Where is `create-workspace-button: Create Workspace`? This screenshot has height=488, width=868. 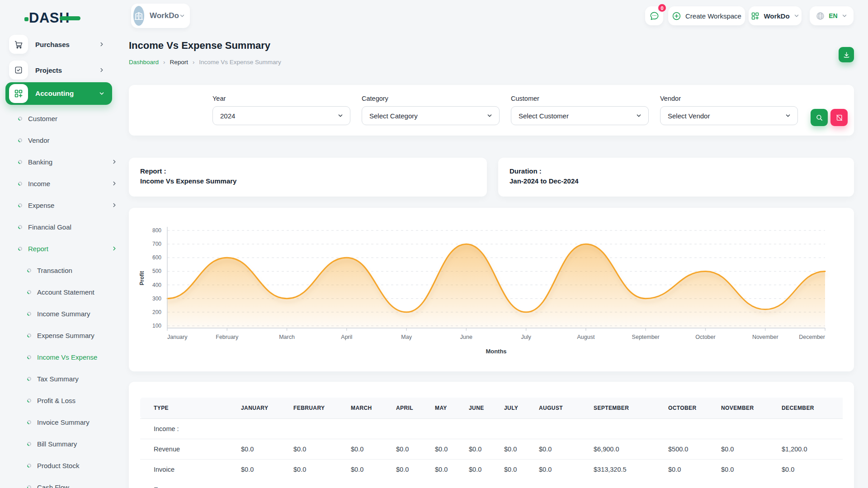
create-workspace-button: Create Workspace is located at coordinates (707, 16).